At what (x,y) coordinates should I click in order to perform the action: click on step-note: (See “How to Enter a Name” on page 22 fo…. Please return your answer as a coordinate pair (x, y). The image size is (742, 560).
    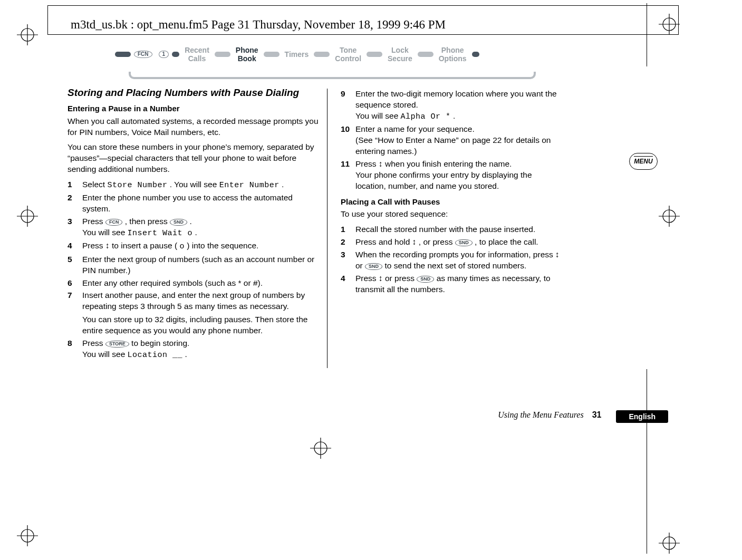
    Looking at the image, I should click on (460, 146).